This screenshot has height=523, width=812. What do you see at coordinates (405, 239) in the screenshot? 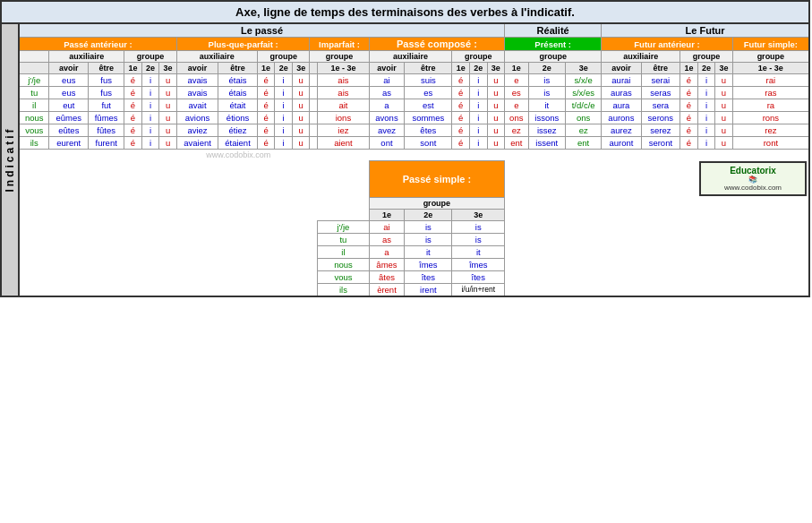
I see `ps-row-tu: tu as is is` at bounding box center [405, 239].